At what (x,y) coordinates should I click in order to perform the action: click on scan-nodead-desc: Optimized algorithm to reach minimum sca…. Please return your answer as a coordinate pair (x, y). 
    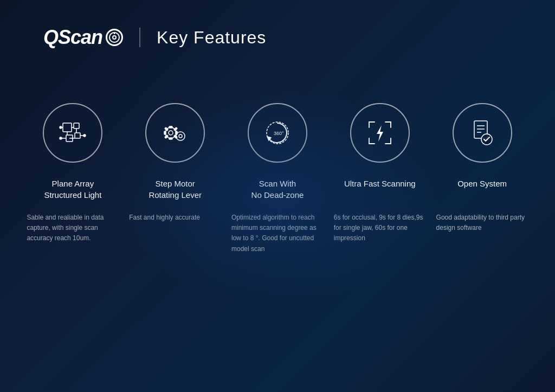
    Looking at the image, I should click on (278, 233).